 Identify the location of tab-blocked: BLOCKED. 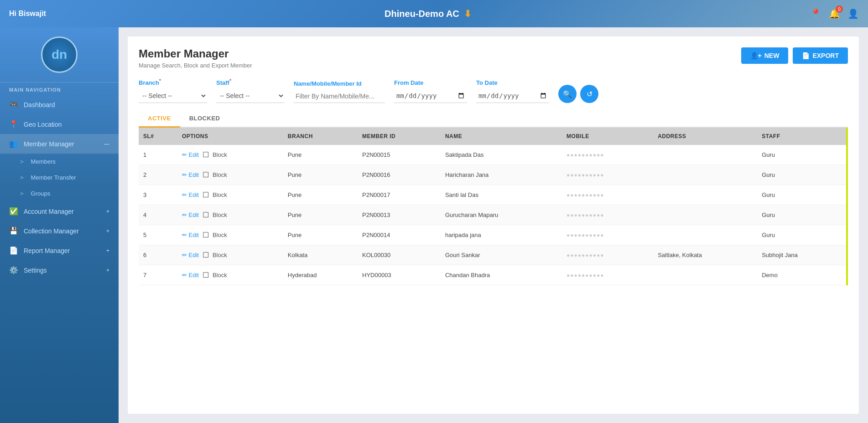
(205, 119).